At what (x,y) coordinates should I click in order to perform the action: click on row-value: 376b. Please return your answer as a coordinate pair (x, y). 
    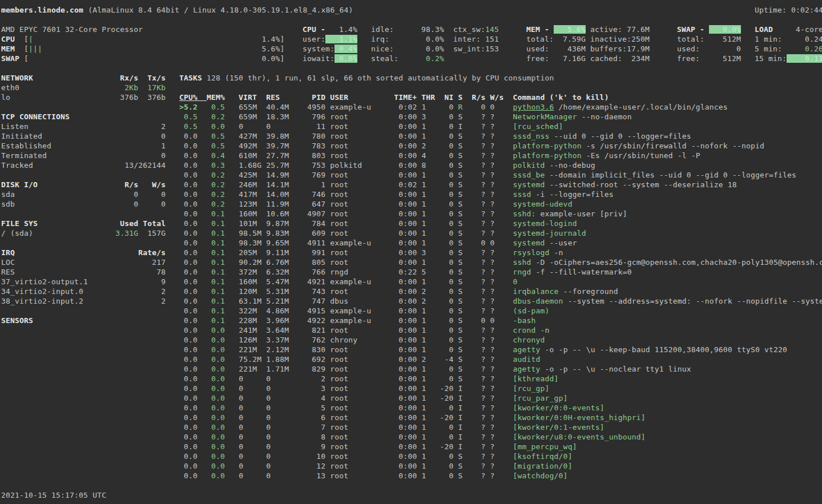
    Looking at the image, I should click on (124, 97).